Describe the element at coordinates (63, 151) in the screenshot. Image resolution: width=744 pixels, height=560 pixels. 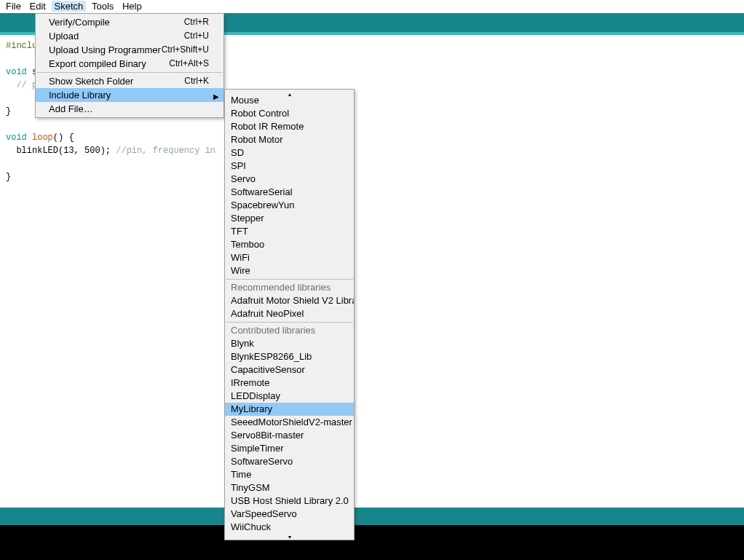
I see `code-blink: blinkLED(9, 364);` at that location.